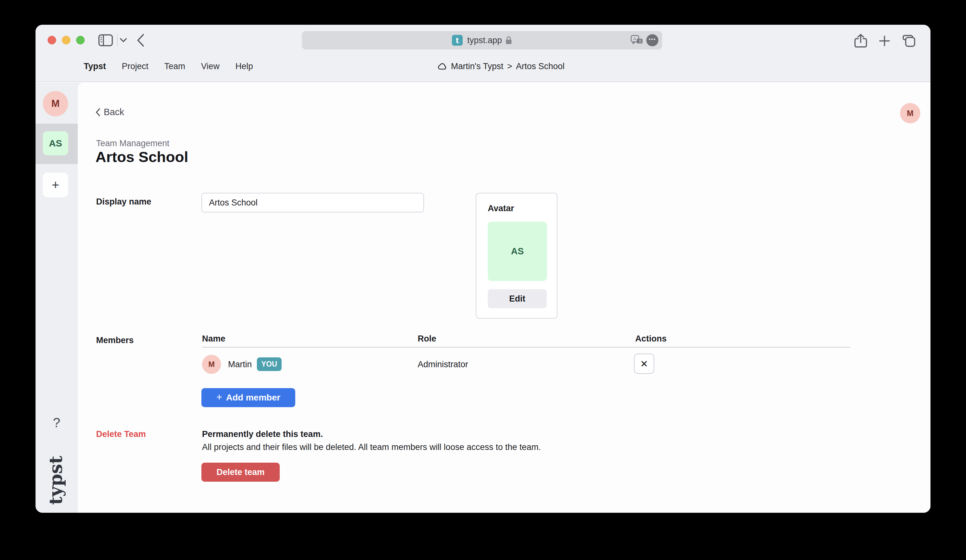 This screenshot has width=966, height=560. What do you see at coordinates (458, 40) in the screenshot?
I see `favicon-letter: t` at bounding box center [458, 40].